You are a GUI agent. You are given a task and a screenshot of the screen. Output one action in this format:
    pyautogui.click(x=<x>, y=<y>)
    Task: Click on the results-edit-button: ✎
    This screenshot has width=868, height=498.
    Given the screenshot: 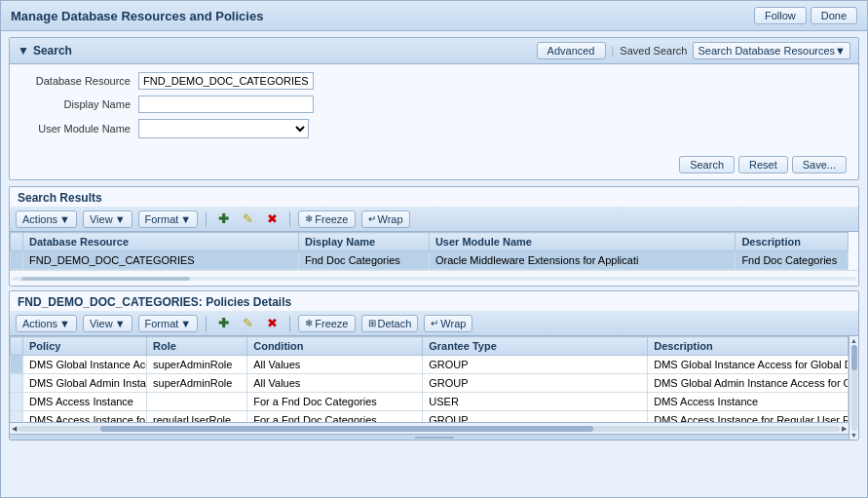 What is the action you would take?
    pyautogui.click(x=247, y=218)
    